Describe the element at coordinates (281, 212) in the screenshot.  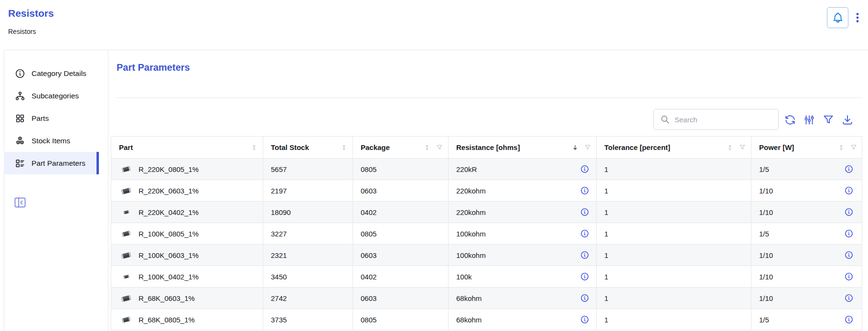
I see `total-stock-value: 18090` at that location.